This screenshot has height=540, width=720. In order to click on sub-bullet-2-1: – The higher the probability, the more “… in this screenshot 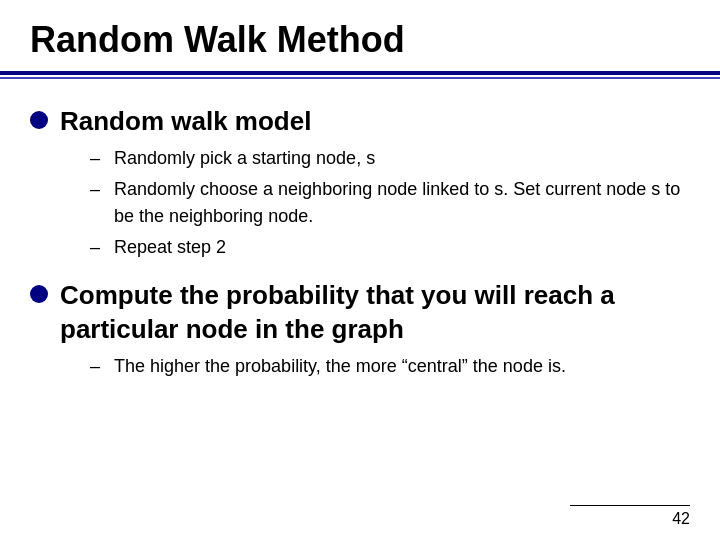, I will do `click(390, 366)`.